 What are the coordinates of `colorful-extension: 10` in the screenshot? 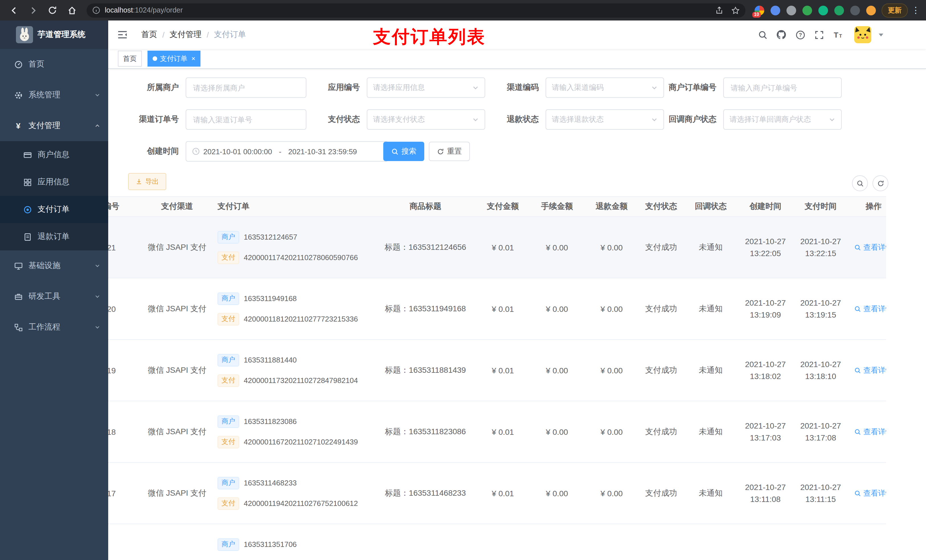 It's located at (760, 10).